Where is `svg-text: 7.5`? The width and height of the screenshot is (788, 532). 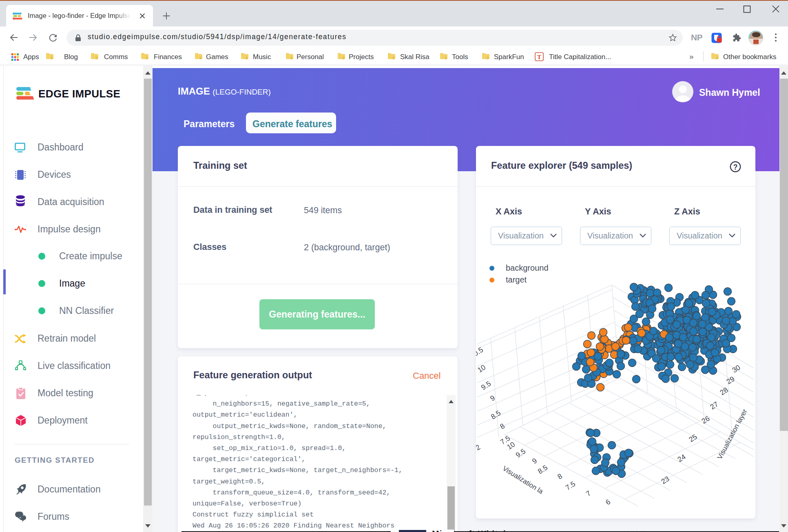
svg-text: 7.5 is located at coordinates (570, 486).